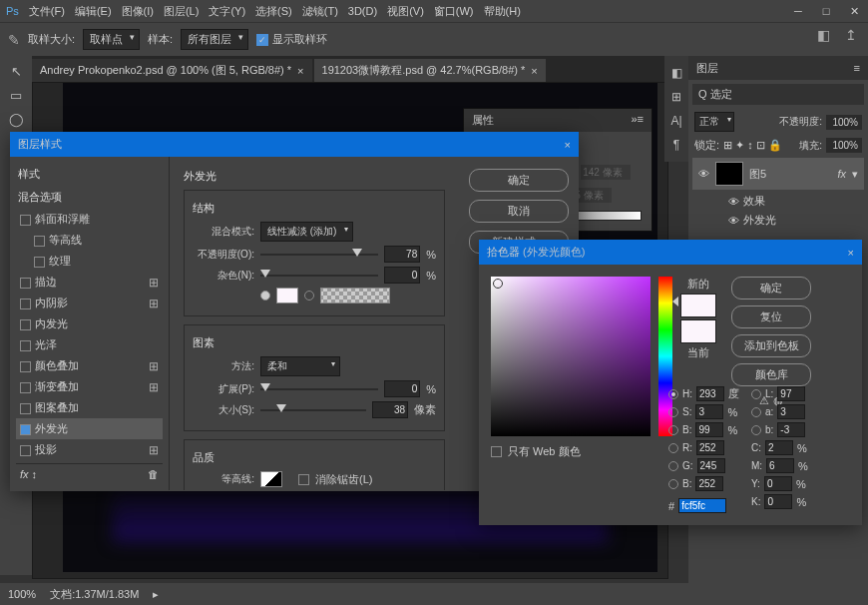  I want to click on panel-menu-icon: »≡, so click(637, 120).